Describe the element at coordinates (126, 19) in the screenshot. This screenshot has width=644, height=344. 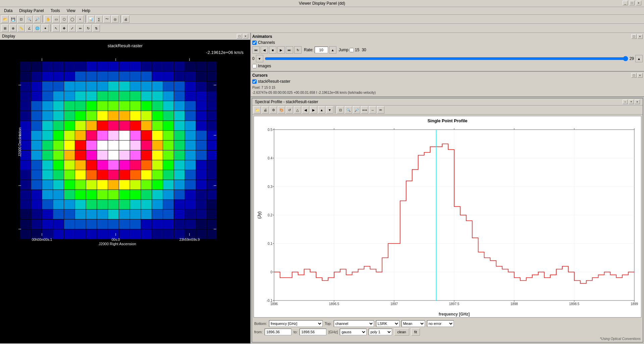
I see `print-btn: 🖨` at that location.